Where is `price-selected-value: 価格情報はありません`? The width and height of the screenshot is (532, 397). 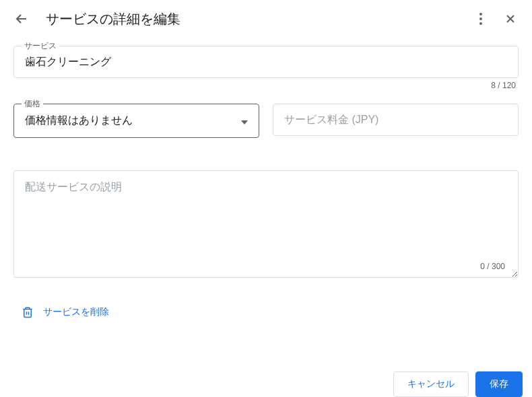
price-selected-value: 価格情報はありません is located at coordinates (79, 121).